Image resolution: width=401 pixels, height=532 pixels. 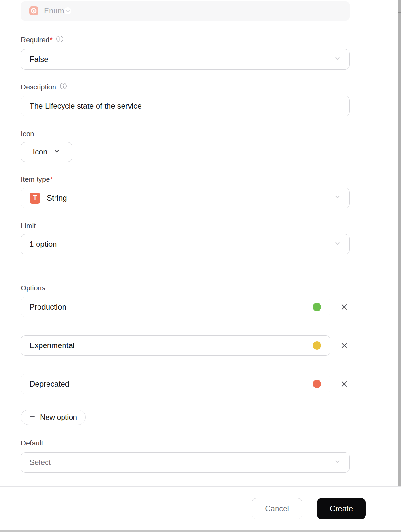 What do you see at coordinates (399, 243) in the screenshot?
I see `scrollbar` at bounding box center [399, 243].